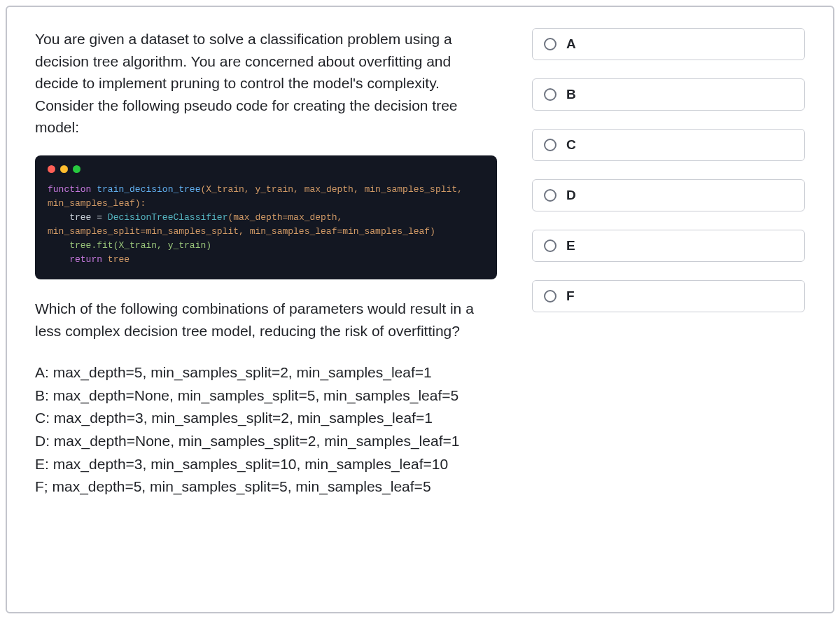 Image resolution: width=840 pixels, height=619 pixels. What do you see at coordinates (668, 296) in the screenshot?
I see `answer-option-f: F` at bounding box center [668, 296].